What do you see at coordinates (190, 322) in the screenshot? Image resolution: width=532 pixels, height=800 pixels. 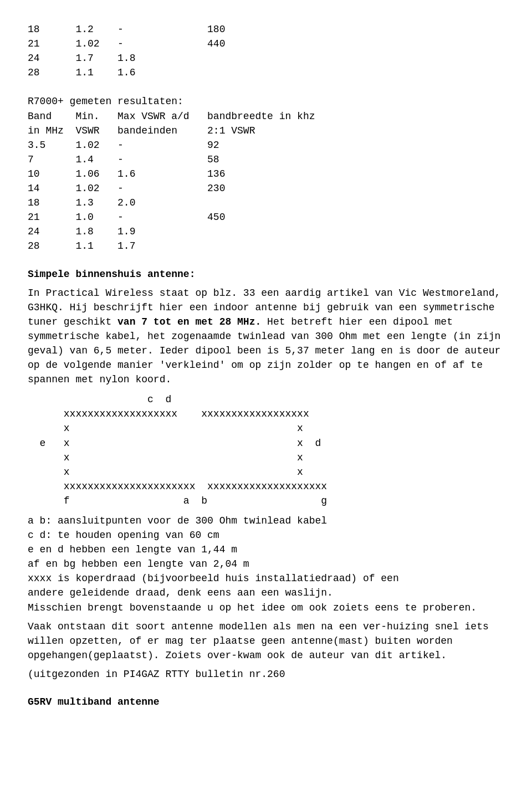 I see `section1-bold: van 7 tot en met 28 MHz.` at bounding box center [190, 322].